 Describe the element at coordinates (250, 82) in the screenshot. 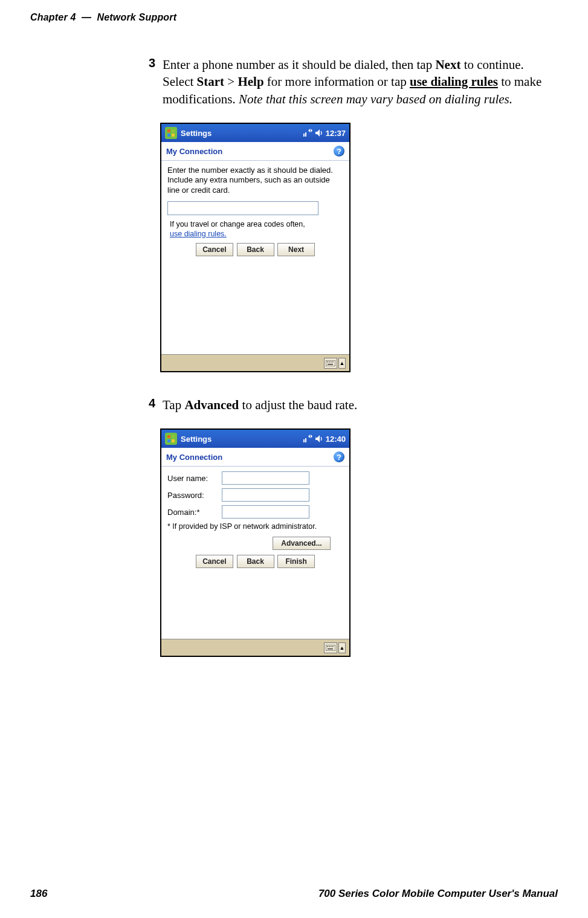

I see `ui-ref-help: Help` at that location.